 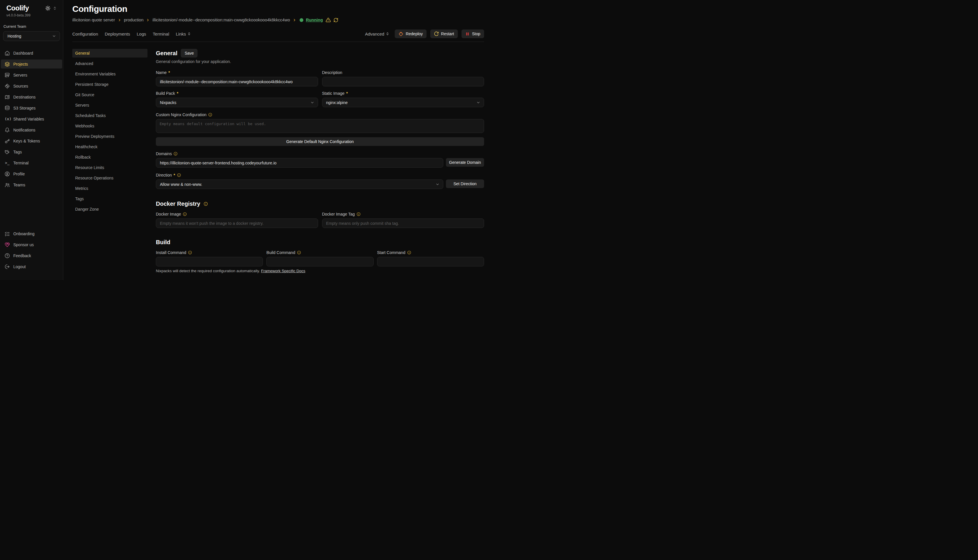 I want to click on submenu-item-resource-operations: Resource Operations, so click(x=110, y=178).